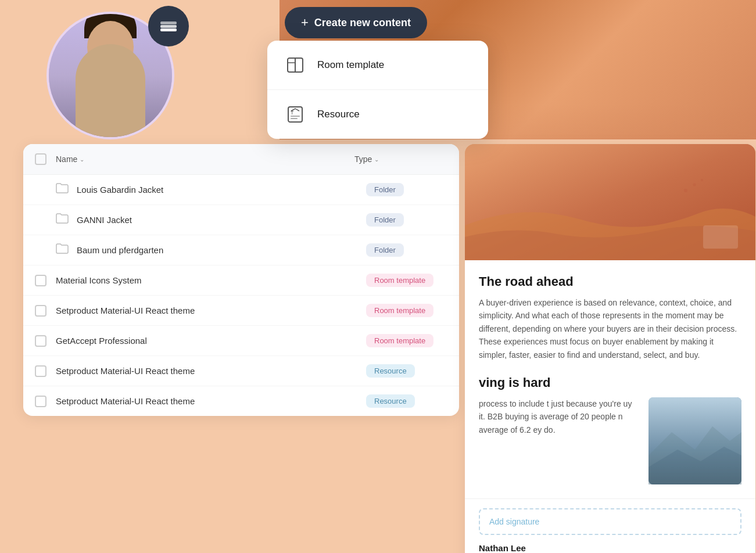  I want to click on create-button-label: Create new content, so click(363, 23).